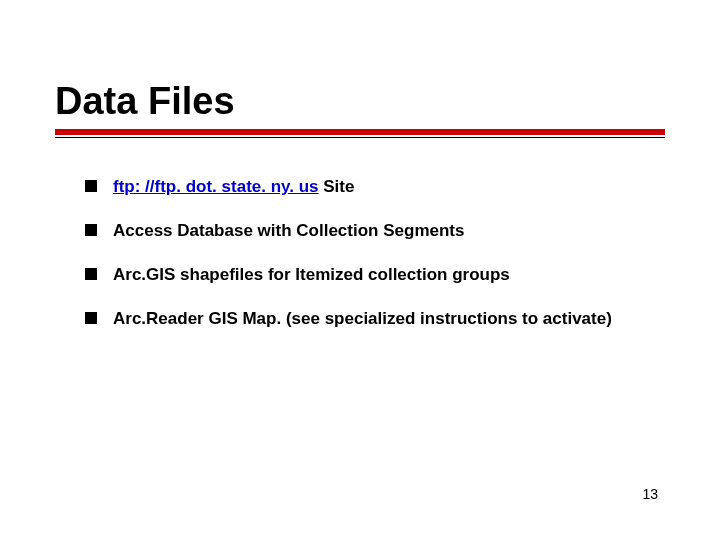  I want to click on list-item: Arc.Reader GIS Map. (see specialized ins…, so click(375, 319).